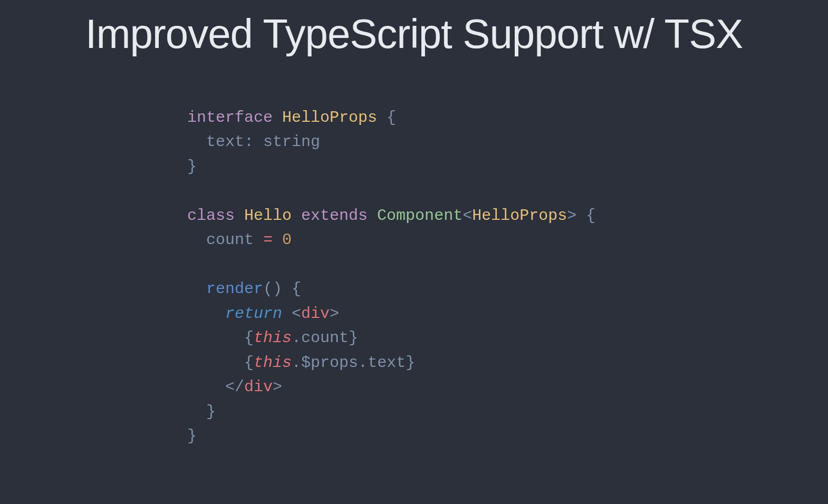  What do you see at coordinates (230, 240) in the screenshot?
I see `field-count: count` at bounding box center [230, 240].